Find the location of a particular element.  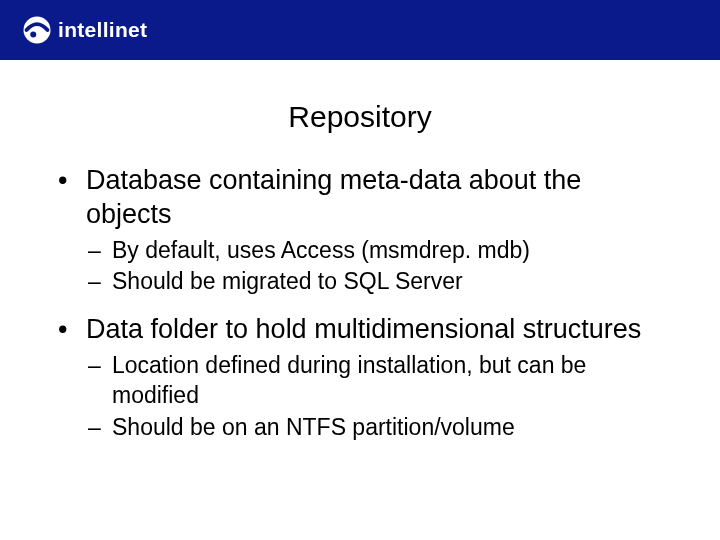

brand-name: intellinet is located at coordinates (102, 30).